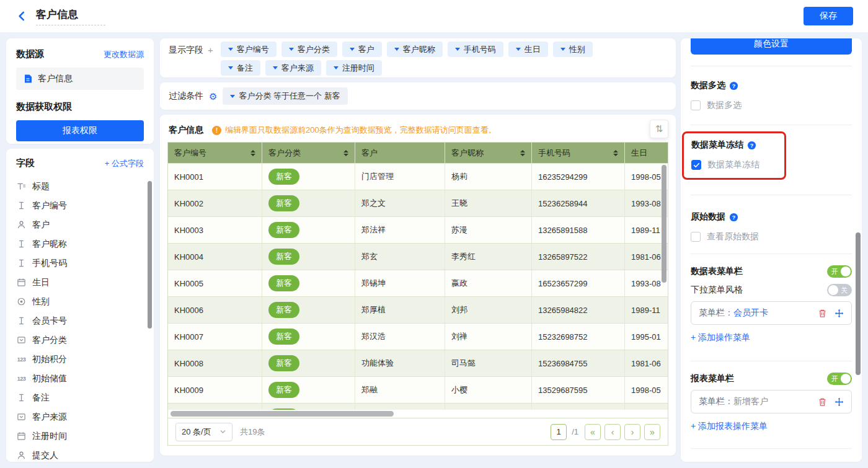 This screenshot has height=468, width=868. What do you see at coordinates (245, 68) in the screenshot?
I see `field-chip-label: 备注` at bounding box center [245, 68].